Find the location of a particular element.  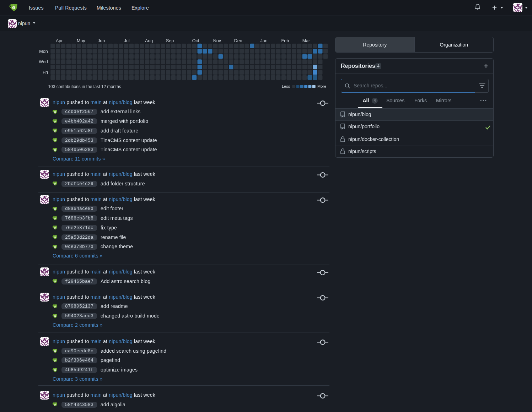

svg-text: Sep is located at coordinates (170, 41).